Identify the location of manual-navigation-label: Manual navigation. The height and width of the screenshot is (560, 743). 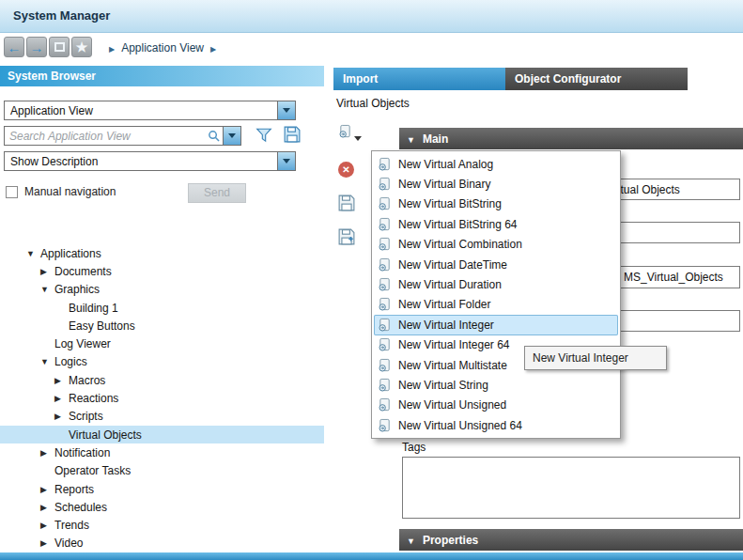
(70, 192).